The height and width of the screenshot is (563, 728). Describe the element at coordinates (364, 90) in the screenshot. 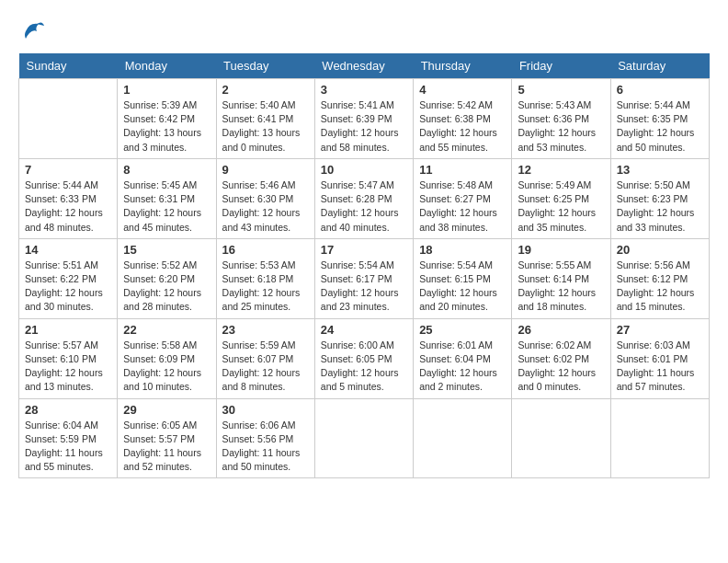

I see `day-number: 3` at that location.